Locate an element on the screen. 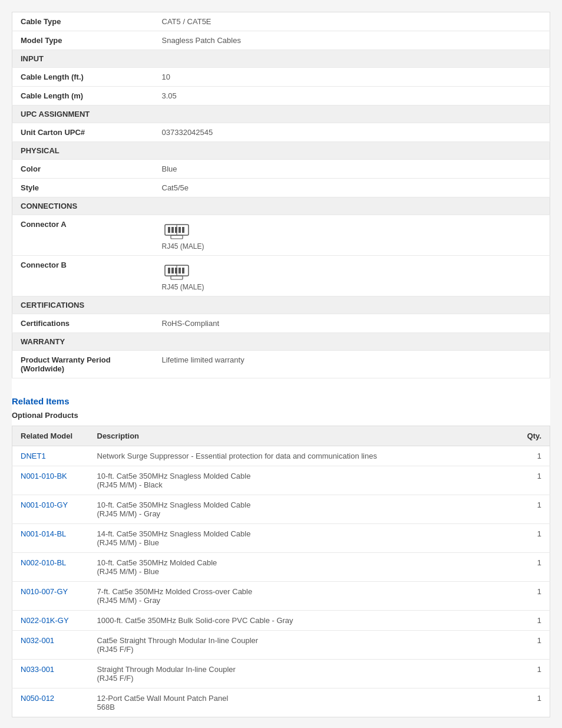 This screenshot has height=728, width=562. table-row: N010-007-GY7-ft. Cat5e 350MHz Molded Cro… is located at coordinates (282, 597).